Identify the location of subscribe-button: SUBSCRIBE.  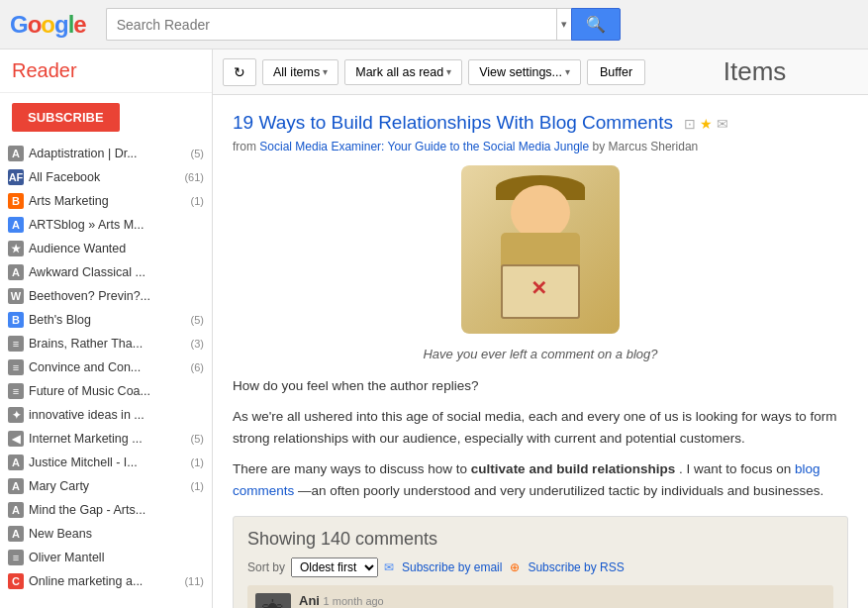
(65, 117).